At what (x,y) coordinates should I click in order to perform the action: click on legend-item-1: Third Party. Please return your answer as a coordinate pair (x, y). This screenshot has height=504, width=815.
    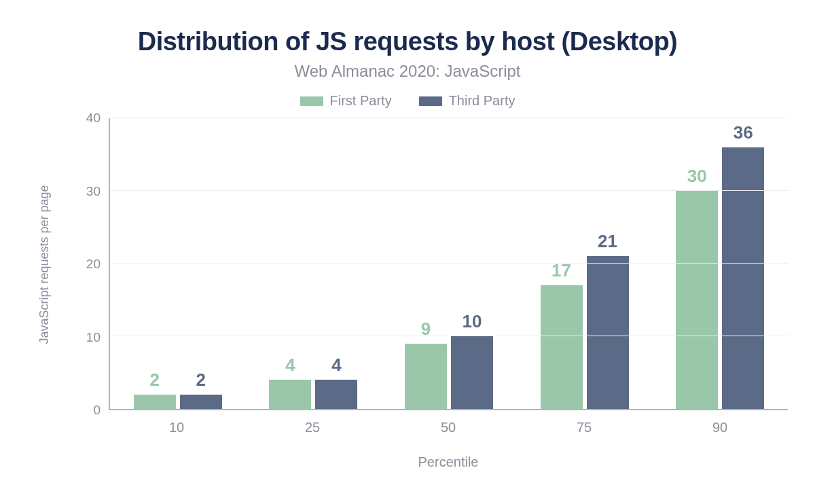
    Looking at the image, I should click on (467, 101).